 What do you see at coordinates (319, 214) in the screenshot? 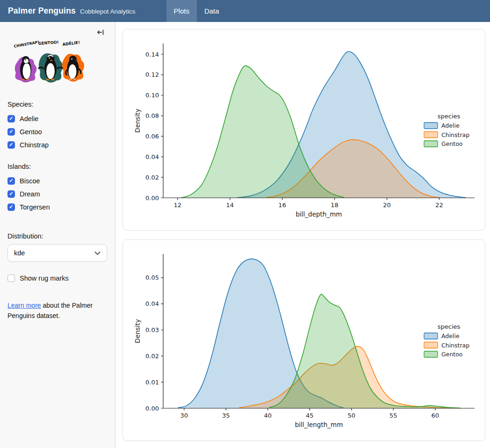
I see `x-axis-label: bill_depth_mm` at bounding box center [319, 214].